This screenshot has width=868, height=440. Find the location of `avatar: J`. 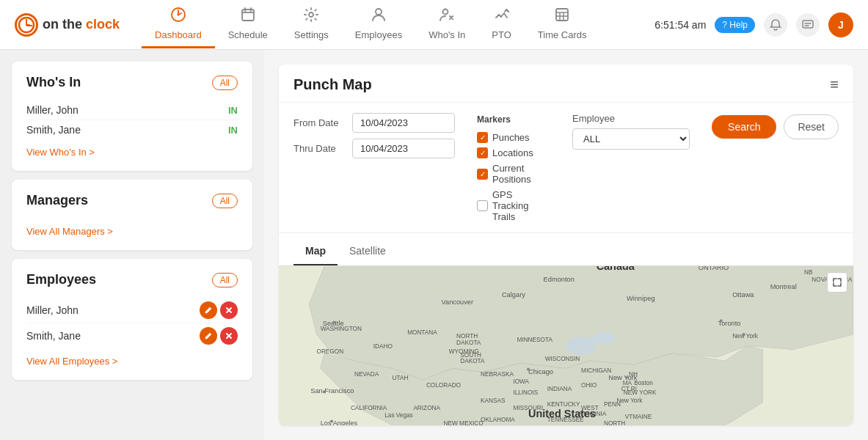

avatar: J is located at coordinates (841, 25).